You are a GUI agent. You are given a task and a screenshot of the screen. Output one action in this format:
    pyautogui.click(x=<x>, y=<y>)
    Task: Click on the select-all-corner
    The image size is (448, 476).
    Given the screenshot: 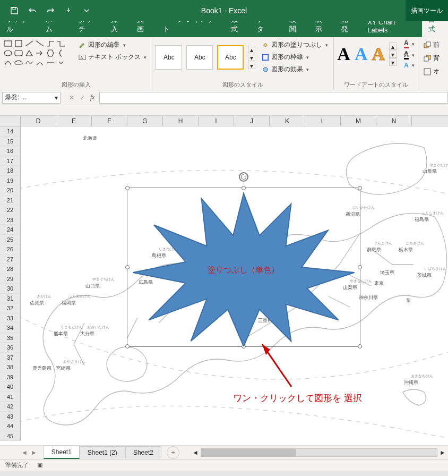 What is the action you would take?
    pyautogui.click(x=11, y=121)
    